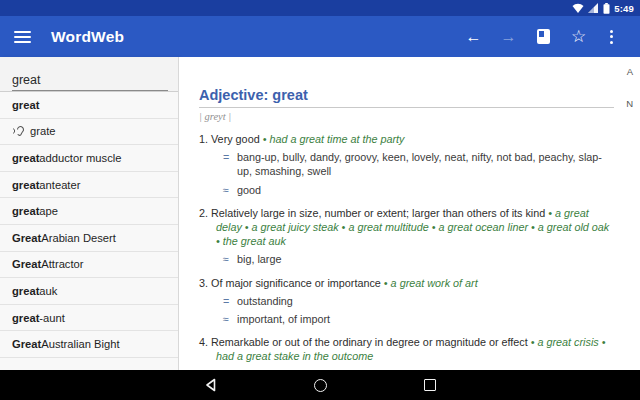 The width and height of the screenshot is (640, 400). I want to click on app-bar: WordWeb ← → ☆, so click(320, 36).